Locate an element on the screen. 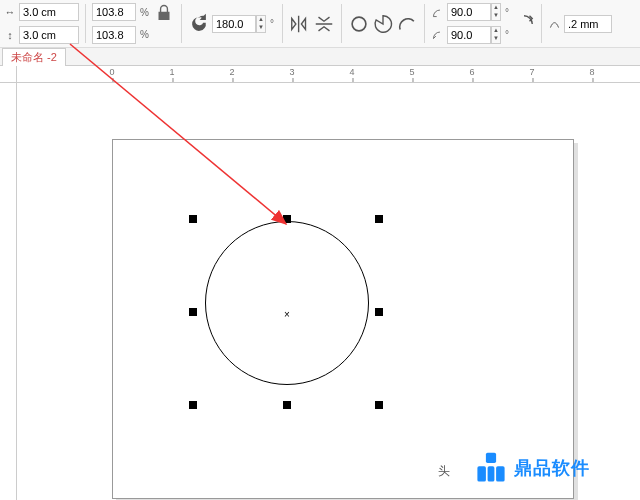 Image resolution: width=640 pixels, height=500 pixels. handle-se is located at coordinates (379, 405).